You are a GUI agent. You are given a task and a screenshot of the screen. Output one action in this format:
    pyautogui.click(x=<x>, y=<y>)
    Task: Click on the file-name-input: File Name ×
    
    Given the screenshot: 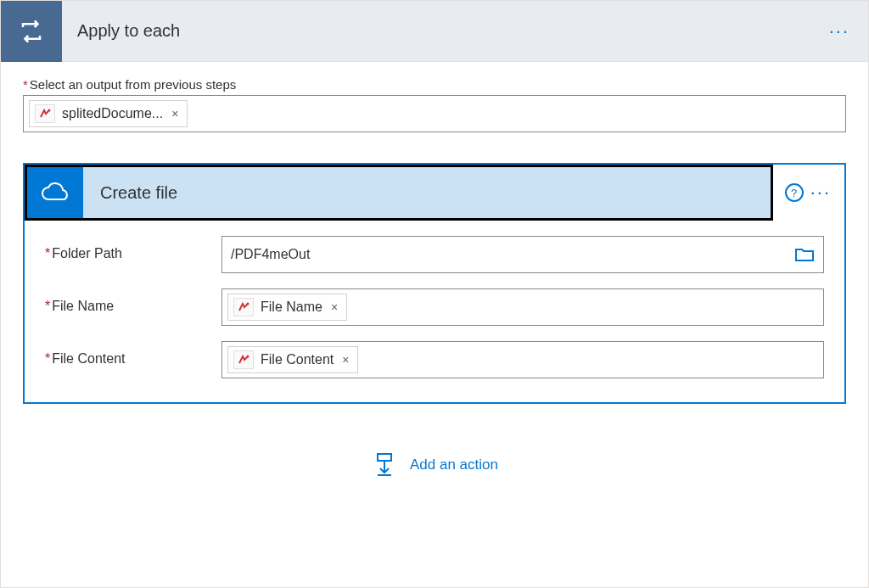 What is the action you would take?
    pyautogui.click(x=523, y=307)
    